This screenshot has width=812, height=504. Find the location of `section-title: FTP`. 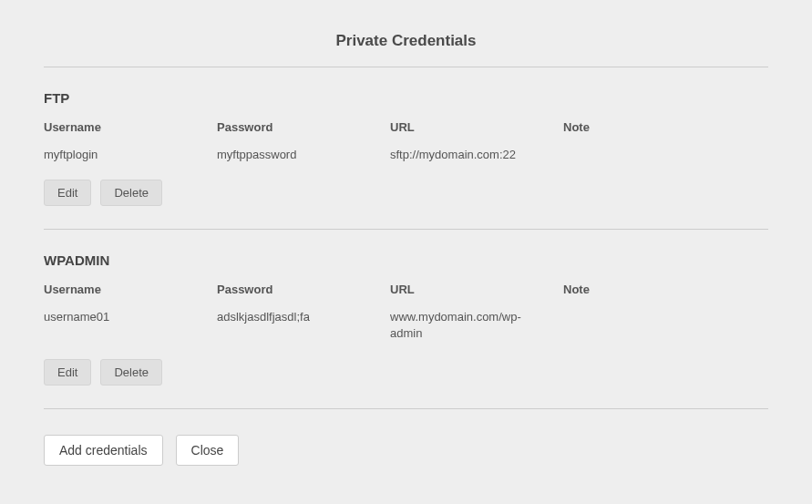

section-title: FTP is located at coordinates (406, 98).